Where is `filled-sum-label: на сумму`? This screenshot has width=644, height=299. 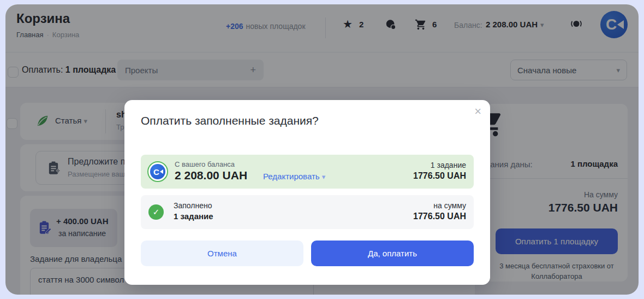
filled-sum-label: на сумму is located at coordinates (450, 206).